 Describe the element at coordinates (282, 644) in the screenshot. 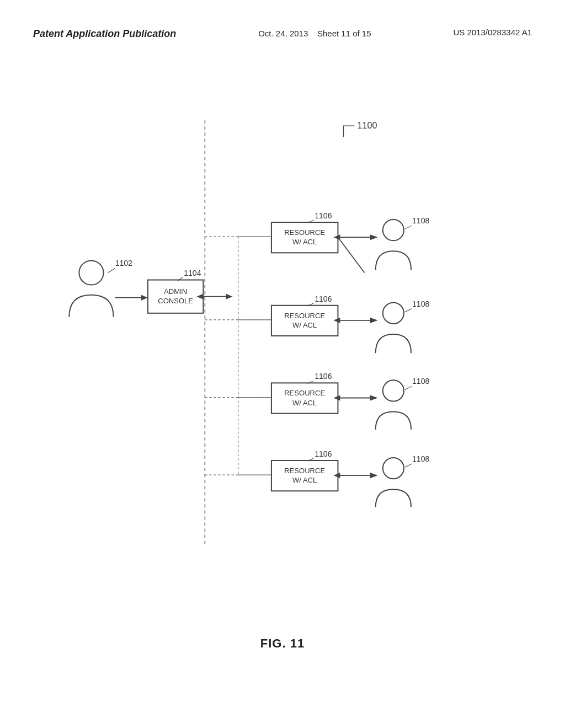

I see `figure-label: FIG. 11` at that location.